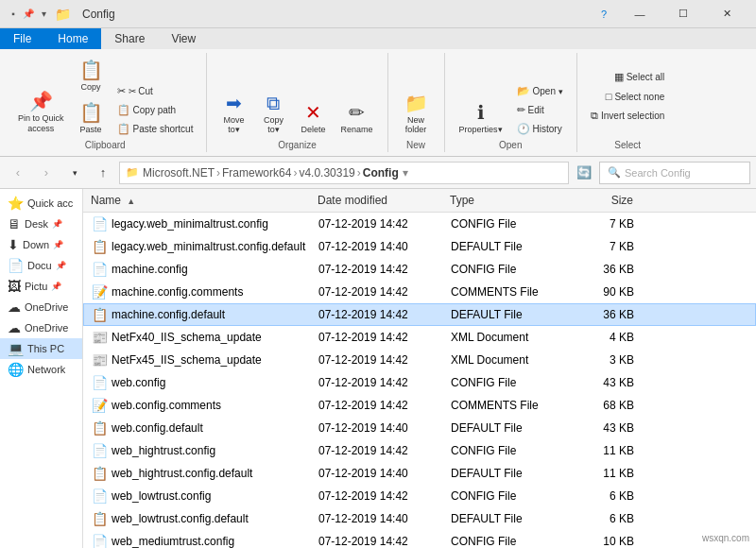  What do you see at coordinates (183, 39) in the screenshot?
I see `tab-view: View` at bounding box center [183, 39].